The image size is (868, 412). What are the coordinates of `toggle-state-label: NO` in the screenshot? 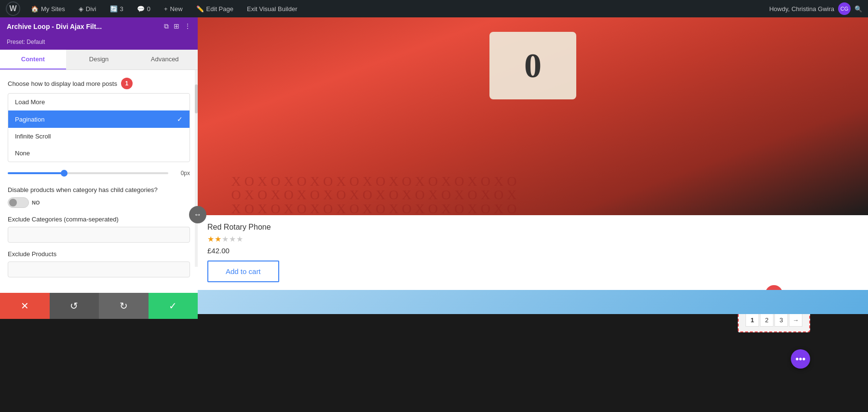 It's located at (36, 203).